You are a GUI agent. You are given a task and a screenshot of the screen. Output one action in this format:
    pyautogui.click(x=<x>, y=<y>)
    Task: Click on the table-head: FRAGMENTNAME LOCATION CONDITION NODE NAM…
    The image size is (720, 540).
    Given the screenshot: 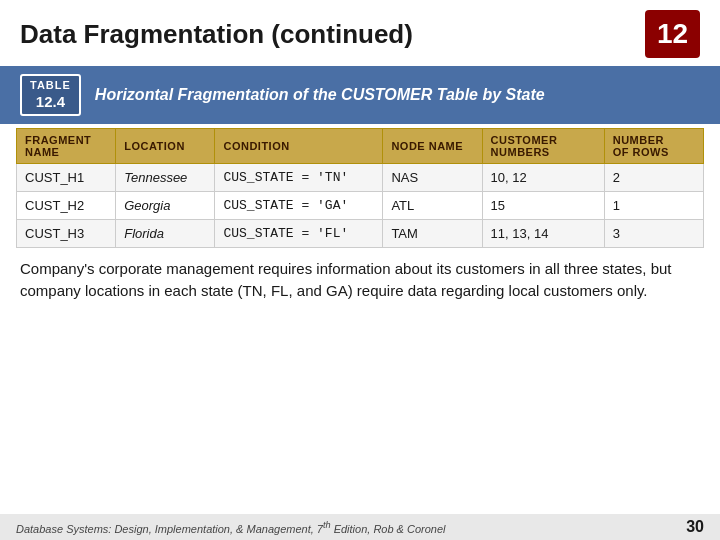 What is the action you would take?
    pyautogui.click(x=360, y=146)
    